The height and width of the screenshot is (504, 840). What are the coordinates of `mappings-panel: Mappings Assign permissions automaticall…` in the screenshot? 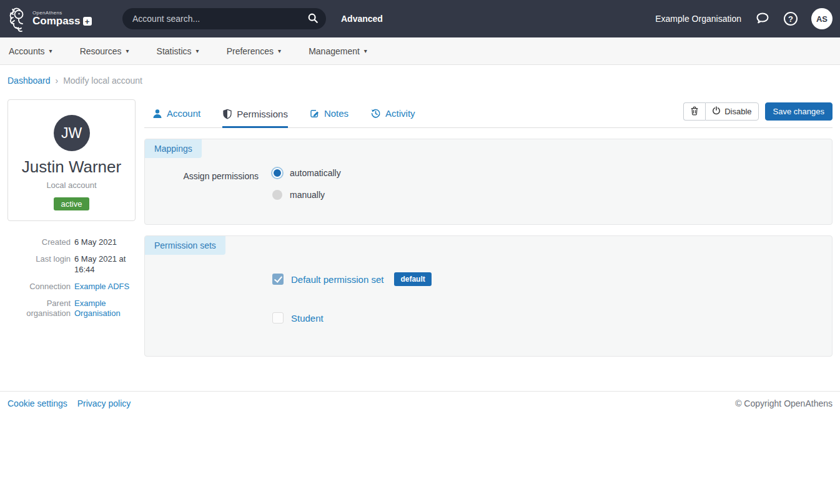 It's located at (488, 182).